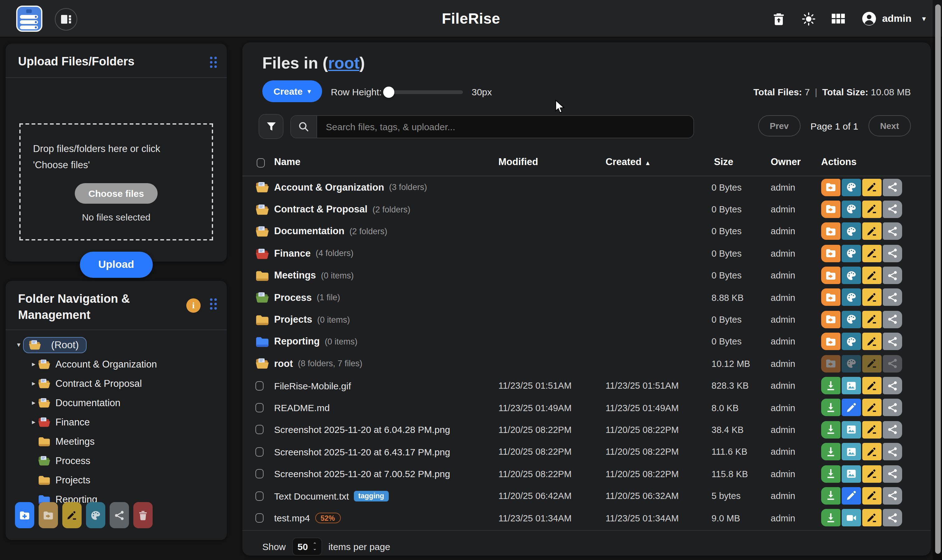  I want to click on slider-thumb, so click(389, 92).